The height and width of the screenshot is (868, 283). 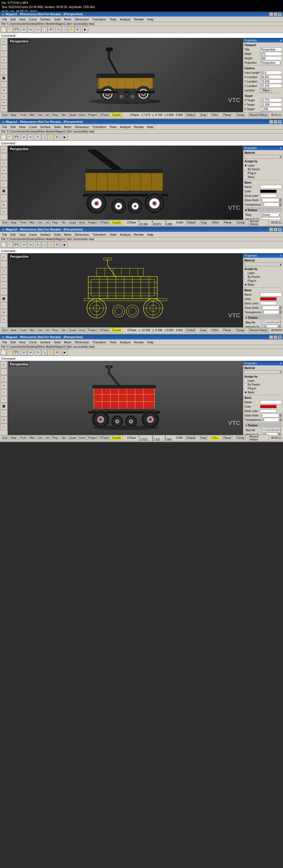 What do you see at coordinates (99, 342) in the screenshot?
I see `menu-transform-4: Transform` at bounding box center [99, 342].